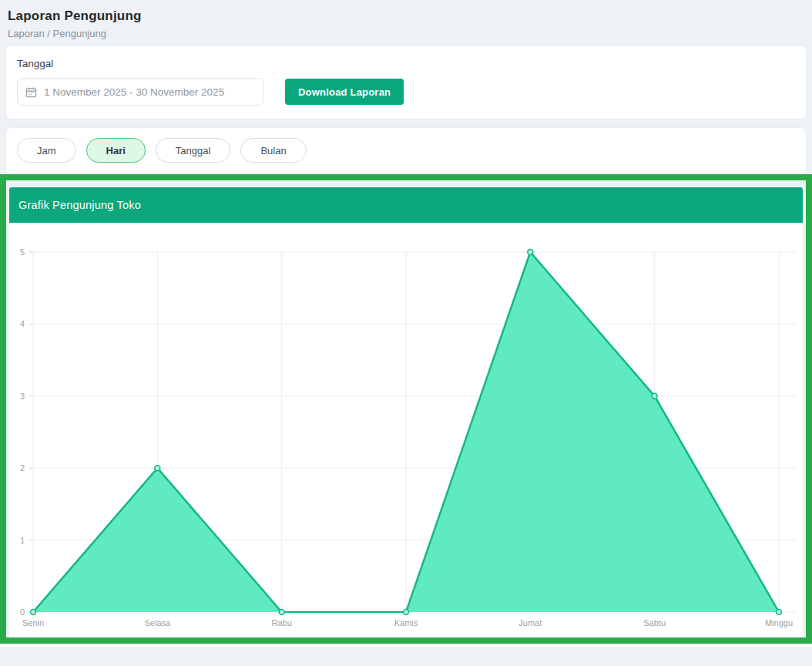  Describe the element at coordinates (282, 623) in the screenshot. I see `x-tick-label: Rabu` at that location.